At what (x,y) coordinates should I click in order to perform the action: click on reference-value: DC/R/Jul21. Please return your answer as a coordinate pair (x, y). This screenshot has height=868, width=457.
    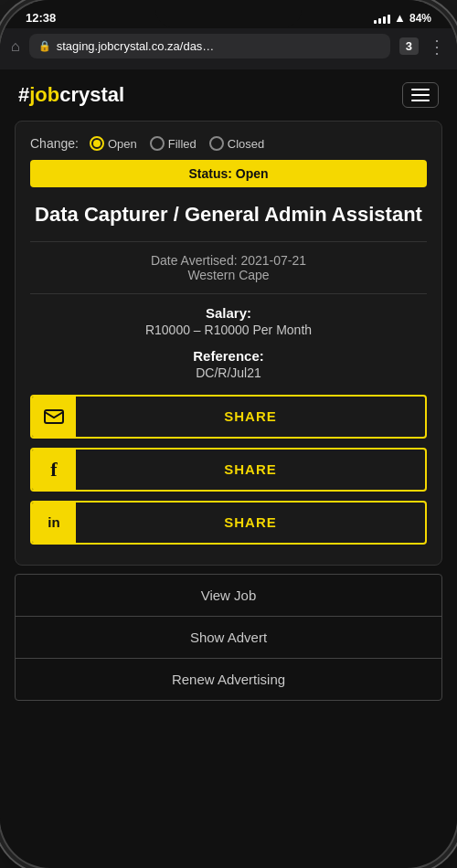
    Looking at the image, I should click on (228, 373).